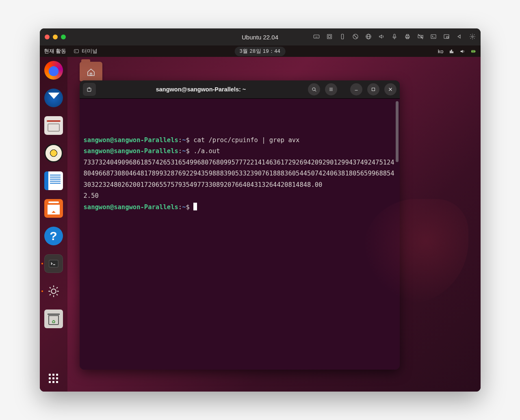 The height and width of the screenshot is (420, 520). What do you see at coordinates (240, 141) in the screenshot?
I see `terminal-line: sangwon@sangwon-Parallels:~$ cat /proc/c…` at bounding box center [240, 141].